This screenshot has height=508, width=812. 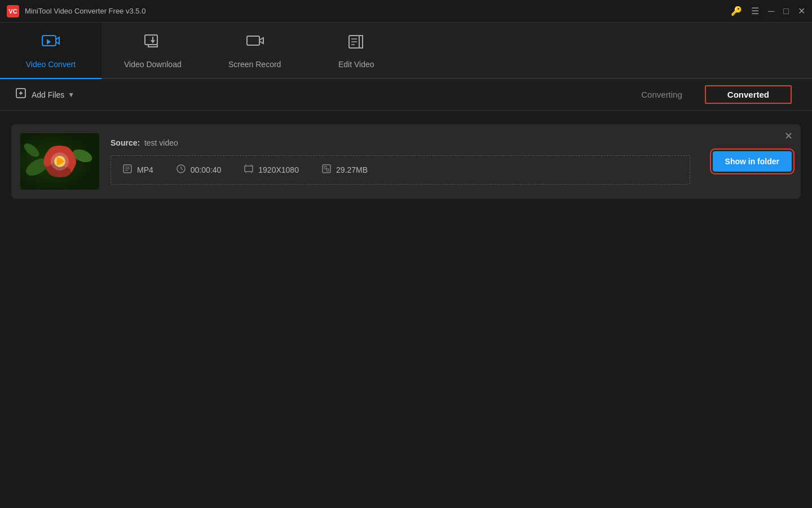 What do you see at coordinates (356, 170) in the screenshot?
I see `size-detail: 29.27MB` at bounding box center [356, 170].